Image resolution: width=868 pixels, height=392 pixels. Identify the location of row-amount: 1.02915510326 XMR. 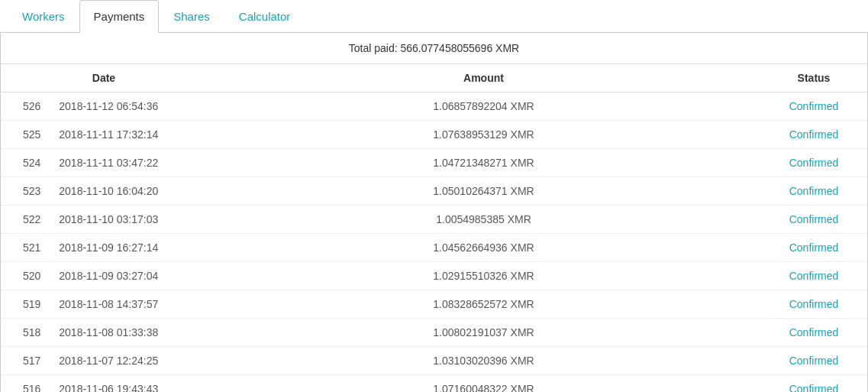
(484, 277).